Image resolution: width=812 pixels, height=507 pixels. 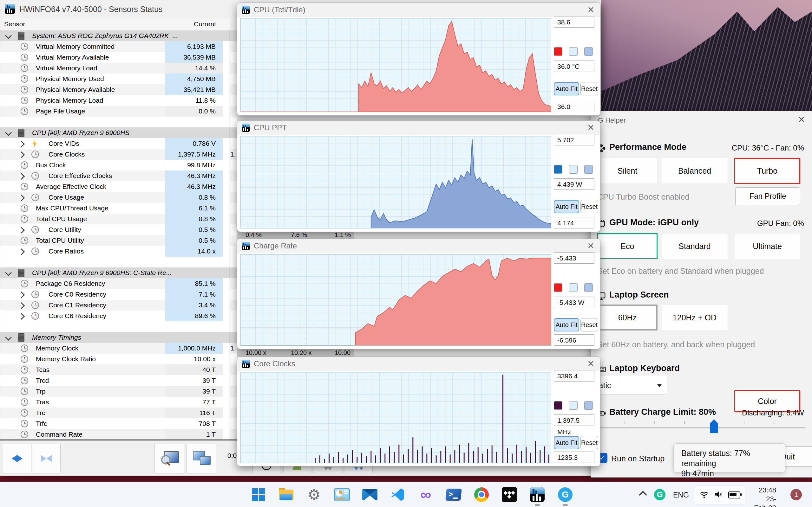 What do you see at coordinates (796, 495) in the screenshot?
I see `notification-badge: 1` at bounding box center [796, 495].